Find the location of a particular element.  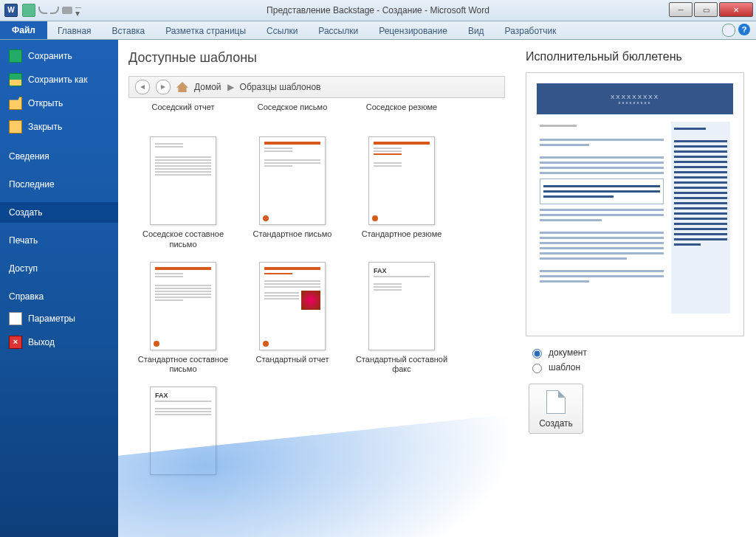

qat-print-icon is located at coordinates (67, 10).